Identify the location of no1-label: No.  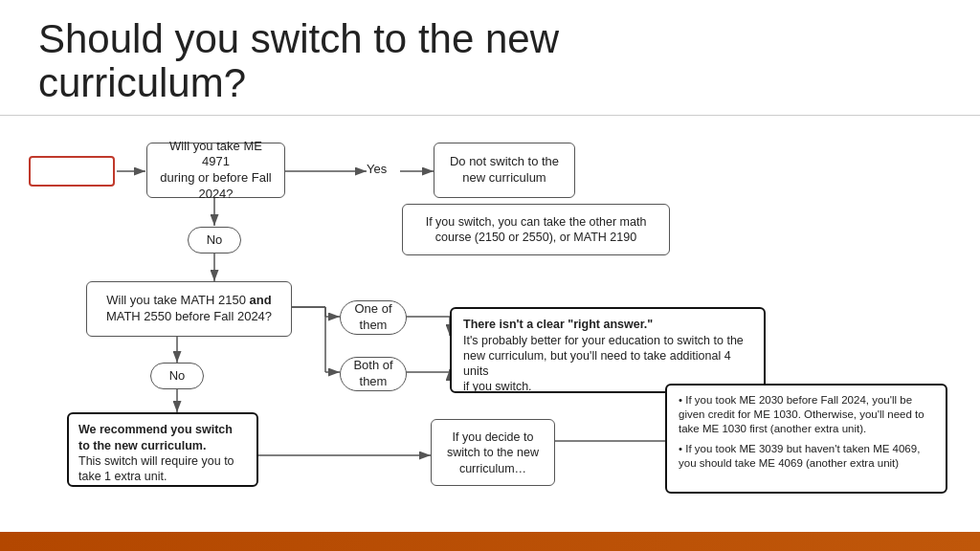
(214, 240).